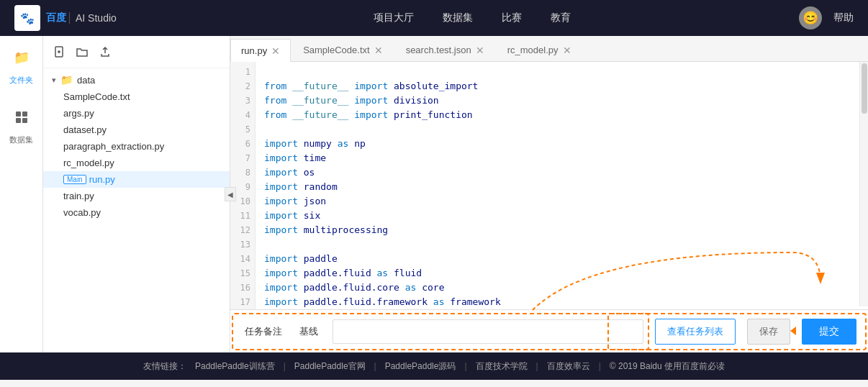 Image resolution: width=868 pixels, height=387 pixels. What do you see at coordinates (569, 367) in the screenshot?
I see `footer-link-cloud: 百度效率云` at bounding box center [569, 367].